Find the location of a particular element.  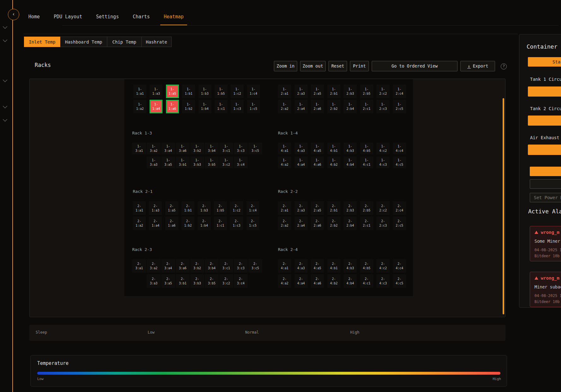

miner-cell: 2-4:c2 is located at coordinates (383, 266).